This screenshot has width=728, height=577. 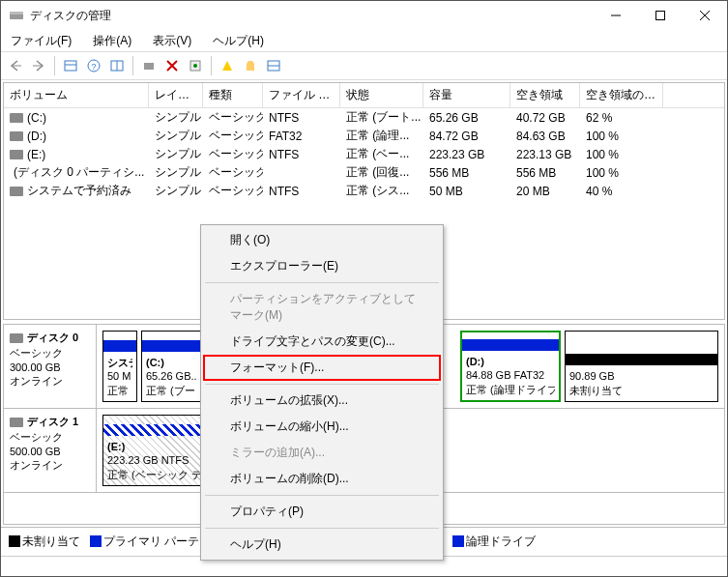 I want to click on disk-name-text: ディスク 1, so click(x=52, y=421).